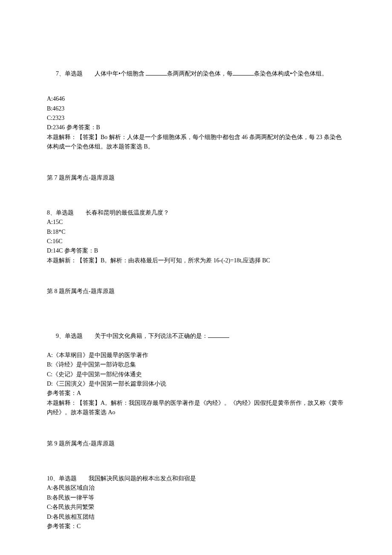 Image resolution: width=392 pixels, height=555 pixels. I want to click on q8-option-d-answer: D:14C 参考答案：B, so click(196, 251).